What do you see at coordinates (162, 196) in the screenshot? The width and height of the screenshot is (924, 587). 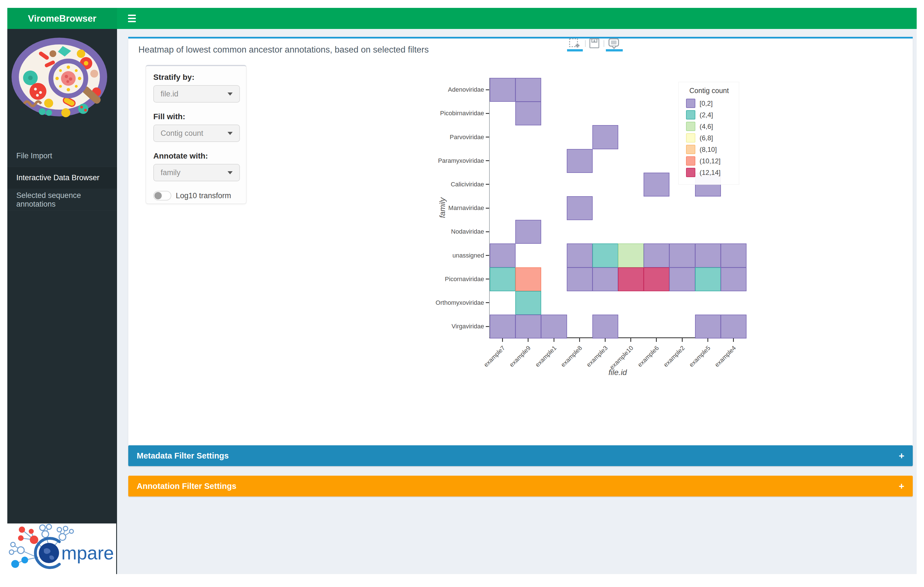 I see `log10-toggle` at bounding box center [162, 196].